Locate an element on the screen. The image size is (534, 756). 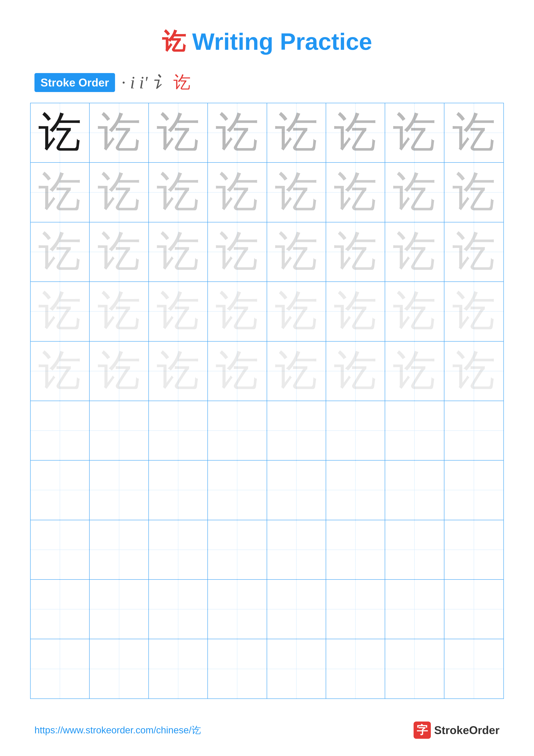
footer-url: https://www.strokeorder.com/chinese/讫 is located at coordinates (118, 730).